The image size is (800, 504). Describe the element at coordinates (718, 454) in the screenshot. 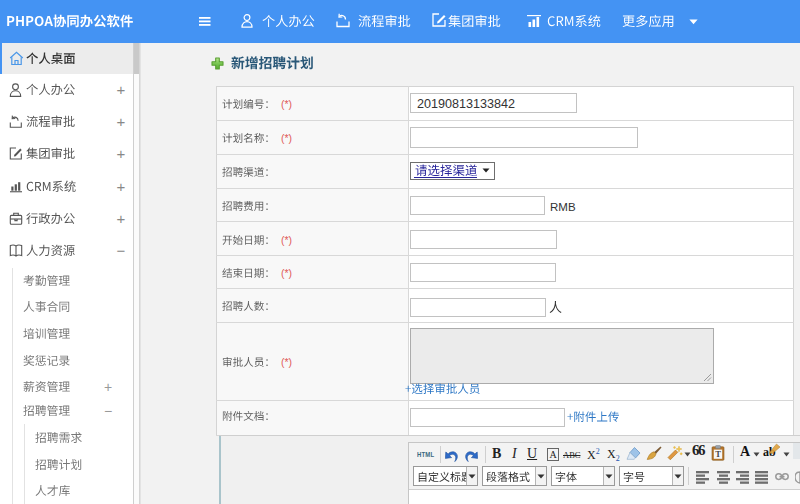

I see `svg-text: T` at that location.